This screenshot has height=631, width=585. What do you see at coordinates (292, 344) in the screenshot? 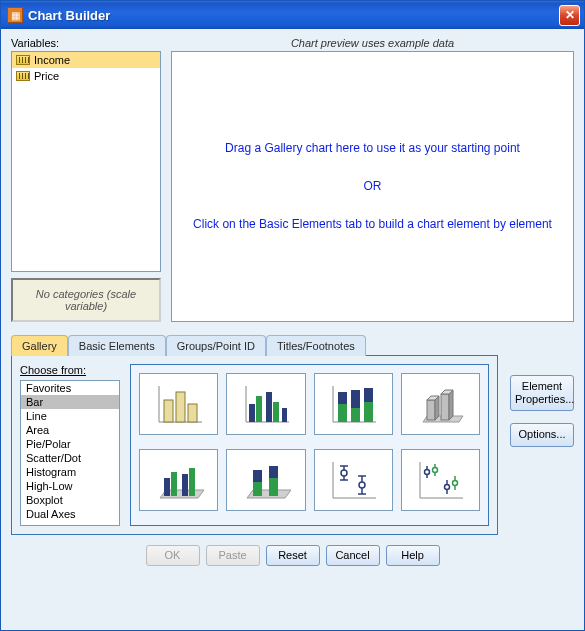
I see `tabs-row: Gallery Basic Elements Groups/Point ID T…` at bounding box center [292, 344].